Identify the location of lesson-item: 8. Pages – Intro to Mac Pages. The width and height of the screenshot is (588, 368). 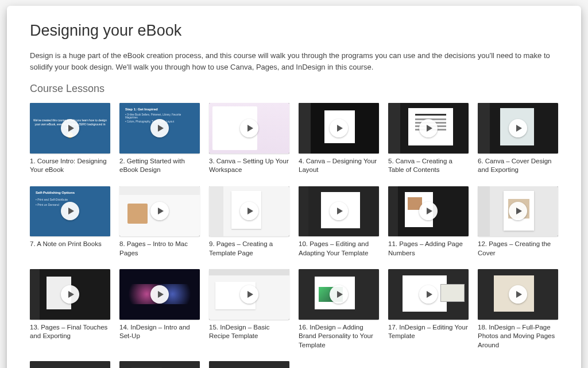
(160, 222).